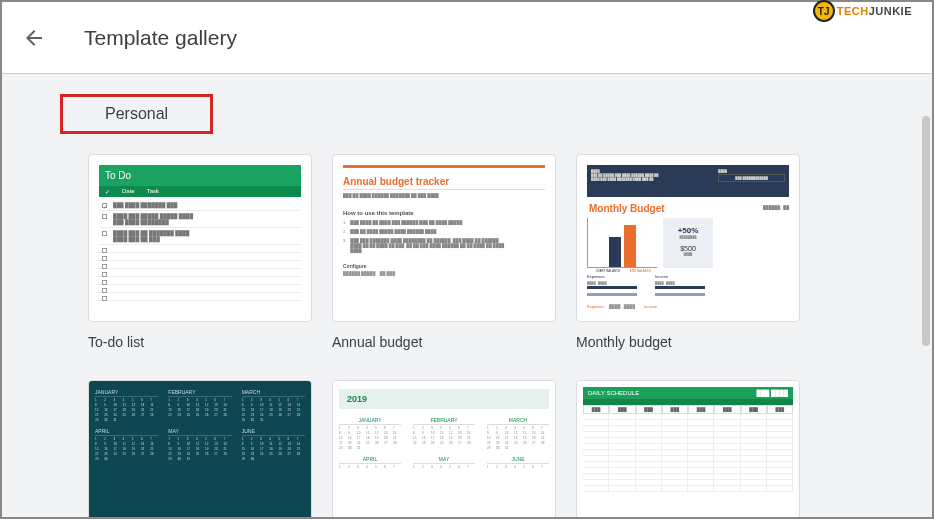 The height and width of the screenshot is (519, 934). What do you see at coordinates (136, 114) in the screenshot?
I see `section-label-personal: Personal` at bounding box center [136, 114].